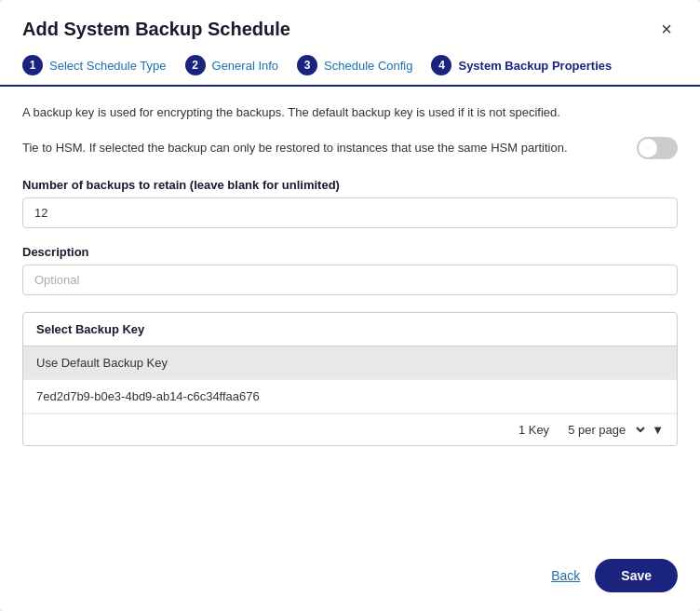  I want to click on backup-key-header: Select Backup Key, so click(350, 330).